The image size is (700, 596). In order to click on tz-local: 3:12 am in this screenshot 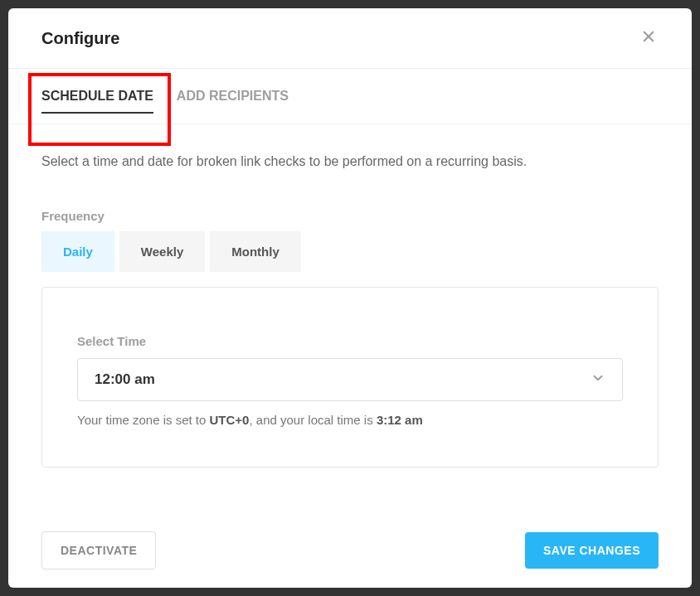, I will do `click(400, 419)`.